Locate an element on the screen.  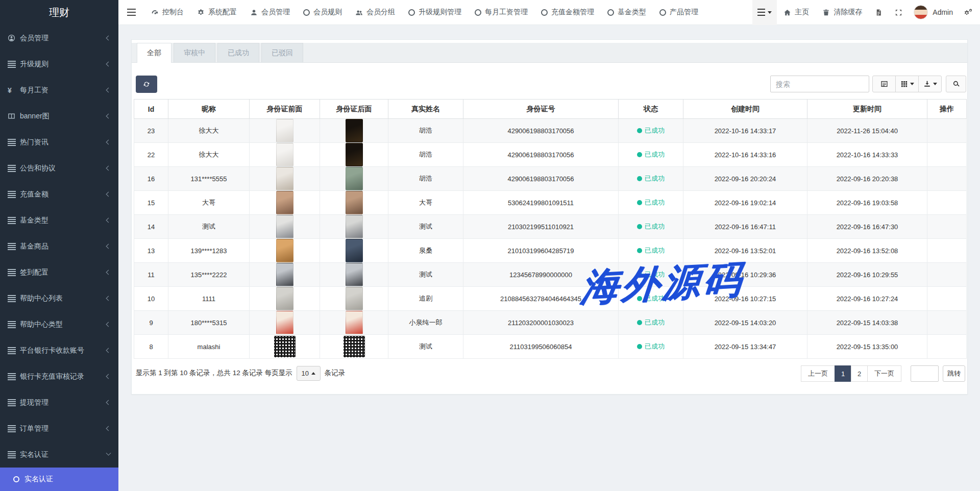
col-header: Id is located at coordinates (151, 109).